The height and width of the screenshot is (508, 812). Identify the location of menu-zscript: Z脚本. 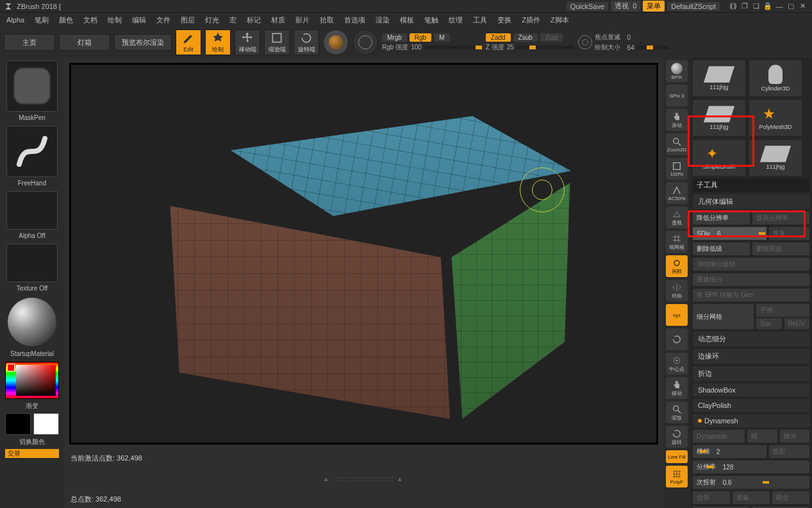
(560, 21).